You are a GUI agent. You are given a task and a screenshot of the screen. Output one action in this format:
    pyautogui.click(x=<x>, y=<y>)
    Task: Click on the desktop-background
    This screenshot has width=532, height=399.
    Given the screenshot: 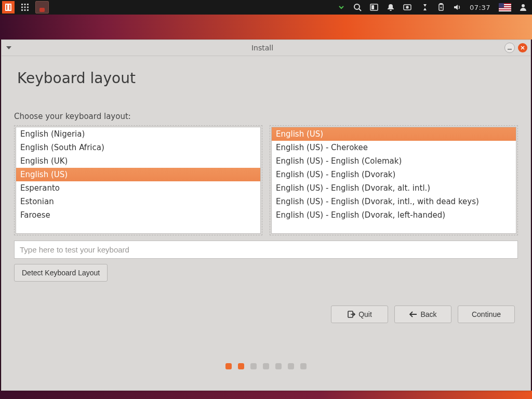 What is the action you would take?
    pyautogui.click(x=266, y=27)
    